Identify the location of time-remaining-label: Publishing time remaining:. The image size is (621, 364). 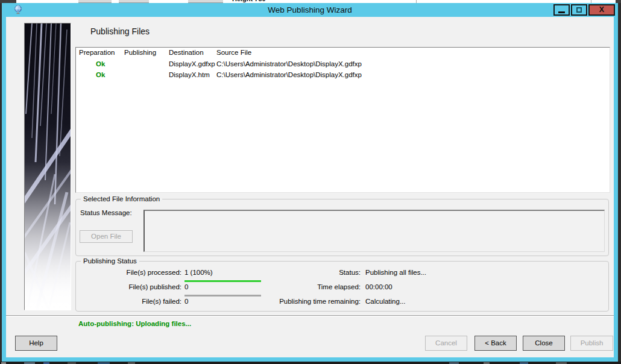
(303, 301).